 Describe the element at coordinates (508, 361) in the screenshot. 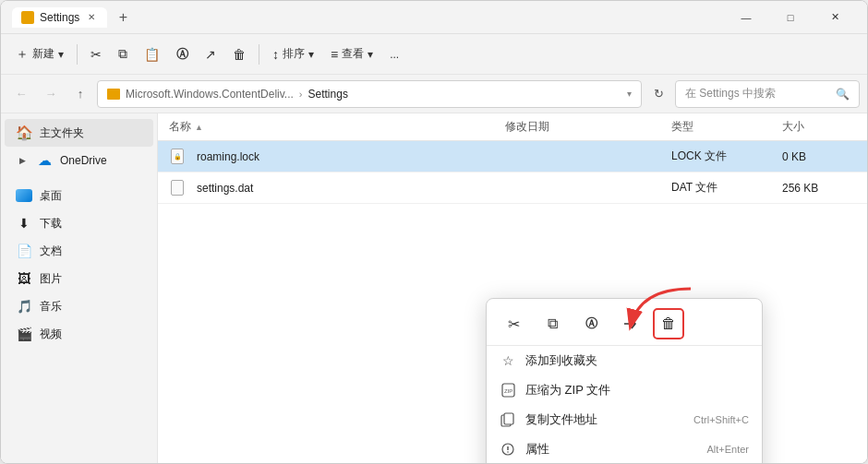

I see `add-favorite-icon: ☆` at that location.